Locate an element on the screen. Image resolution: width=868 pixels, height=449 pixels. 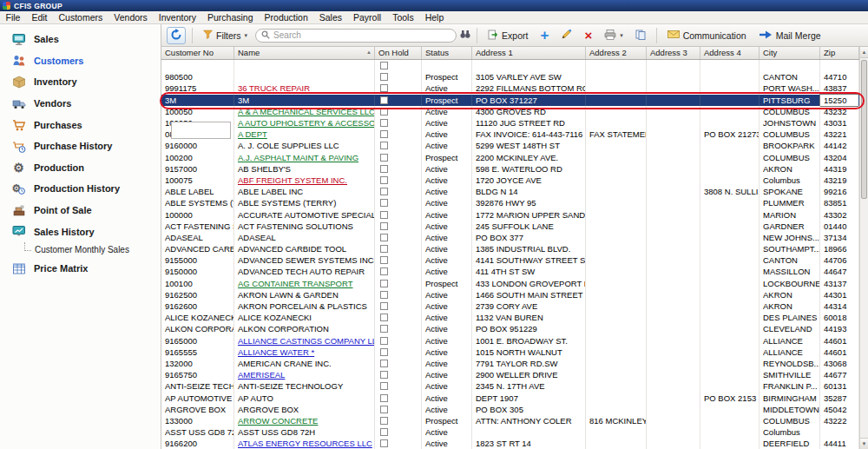
column-header-zip: Zip is located at coordinates (840, 53).